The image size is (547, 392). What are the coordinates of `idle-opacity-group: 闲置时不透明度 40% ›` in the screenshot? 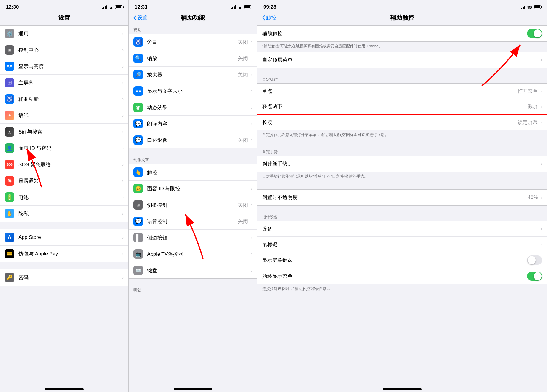 It's located at (402, 197).